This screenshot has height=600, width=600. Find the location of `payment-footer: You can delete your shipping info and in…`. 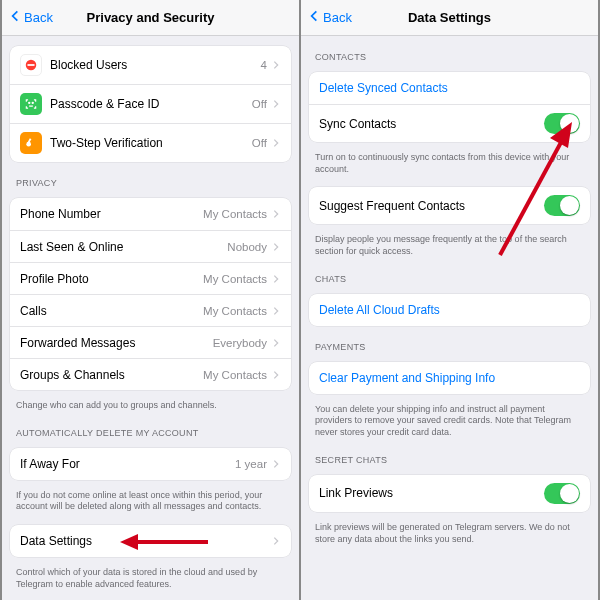

payment-footer: You can delete your shipping info and in… is located at coordinates (450, 422).